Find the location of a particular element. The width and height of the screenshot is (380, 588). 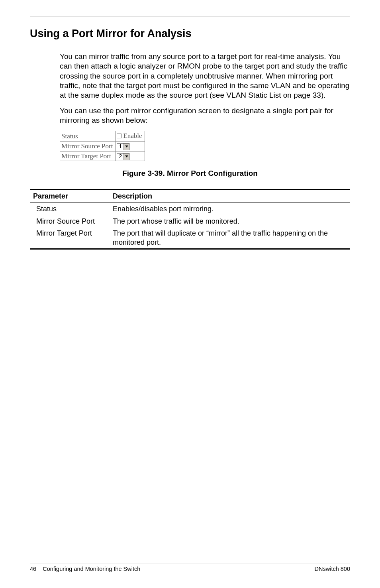

footer-section-title: Configuring and Monitoring the Switch is located at coordinates (92, 569).